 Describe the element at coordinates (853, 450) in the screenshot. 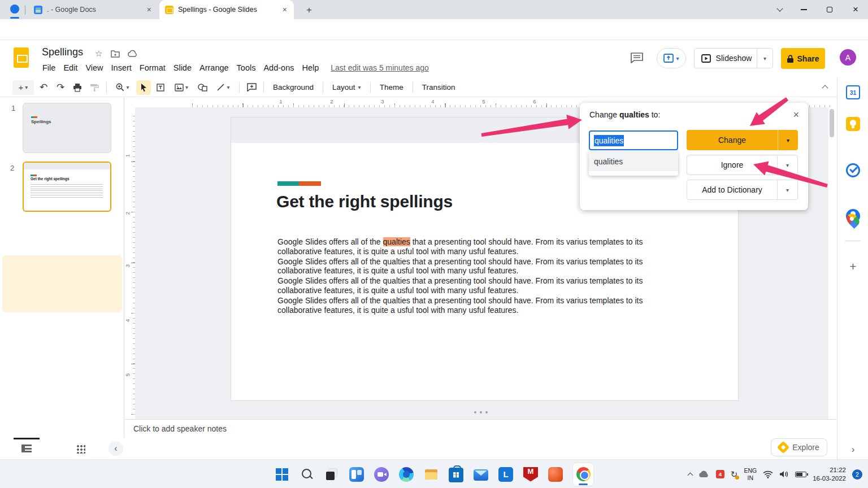

I see `expand-panel-button: ›` at that location.